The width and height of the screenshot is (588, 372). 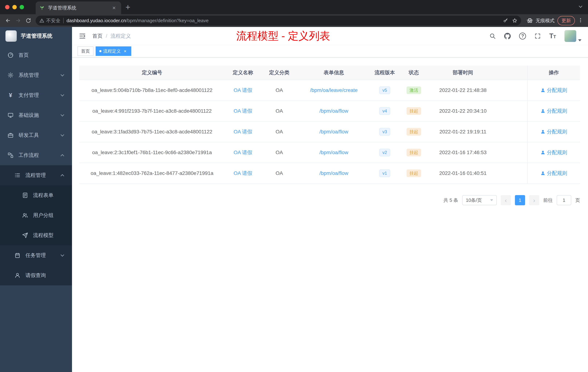 I want to click on breadcrumb-home: 首页, so click(x=97, y=36).